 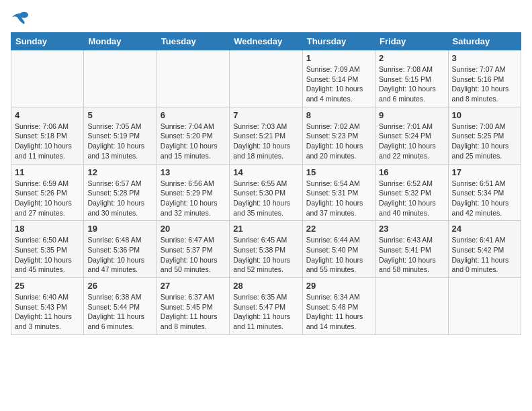 I want to click on day-info: Sunrise: 6:52 AMSunset: 5:32 PMDaylight:…, so click(x=411, y=199).